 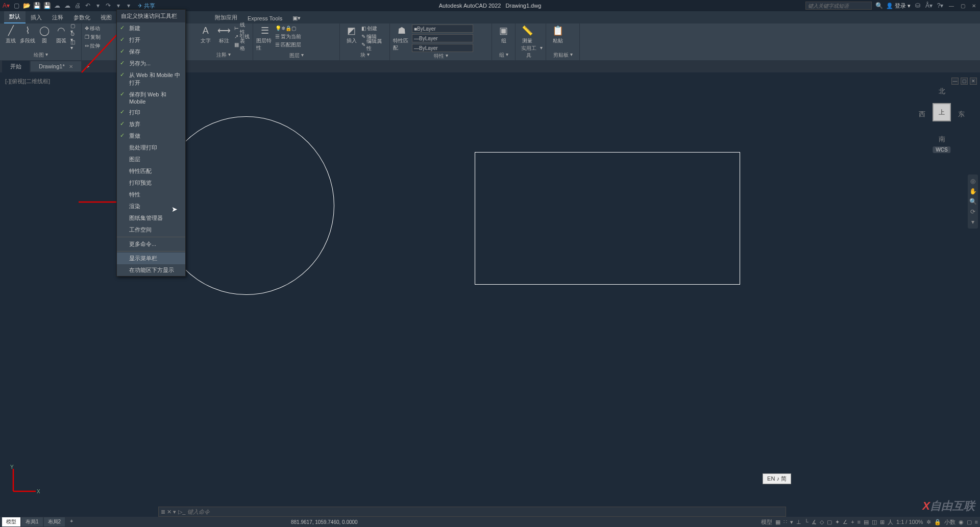 What do you see at coordinates (374, 29) in the screenshot?
I see `create-block-button: ◧ 创建` at bounding box center [374, 29].